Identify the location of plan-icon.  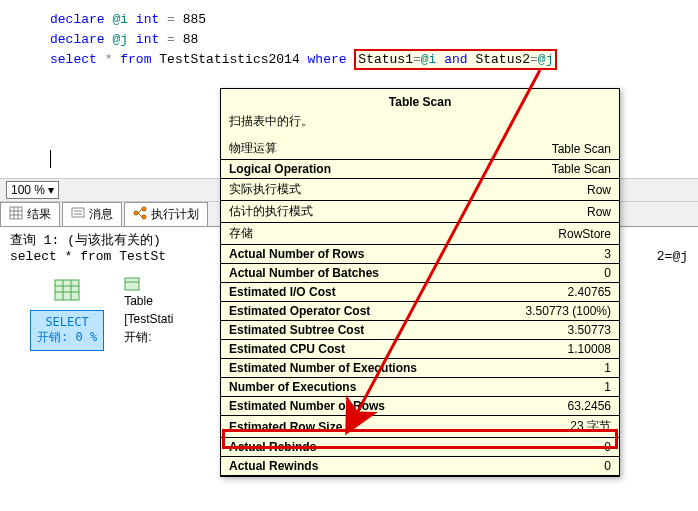
(140, 214).